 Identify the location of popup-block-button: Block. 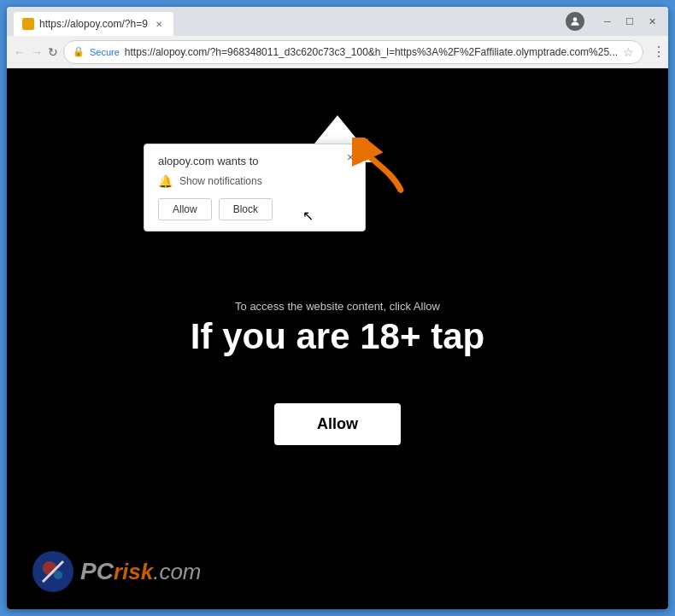
(246, 209).